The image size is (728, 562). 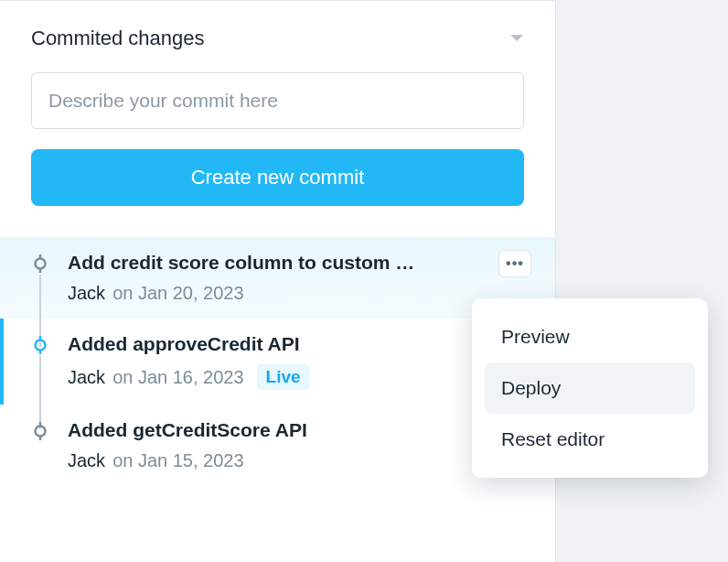 I want to click on commit-title: Added approveCredit API, so click(x=296, y=344).